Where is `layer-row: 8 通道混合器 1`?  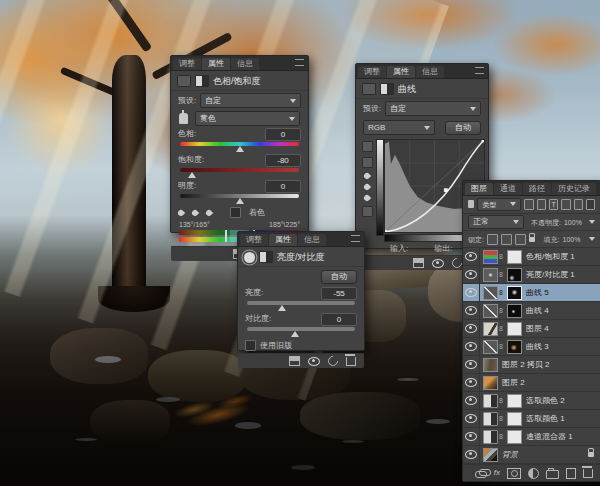 layer-row: 8 通道混合器 1 is located at coordinates (532, 437).